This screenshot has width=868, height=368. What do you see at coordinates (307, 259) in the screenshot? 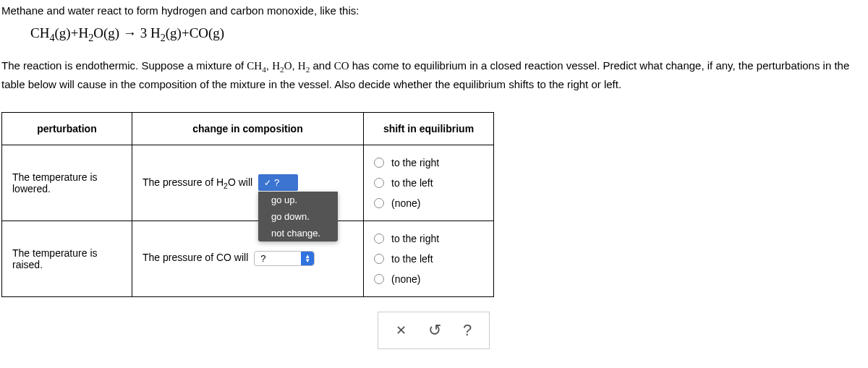
I see `chevron-updown-icon: ▲▼` at bounding box center [307, 259].